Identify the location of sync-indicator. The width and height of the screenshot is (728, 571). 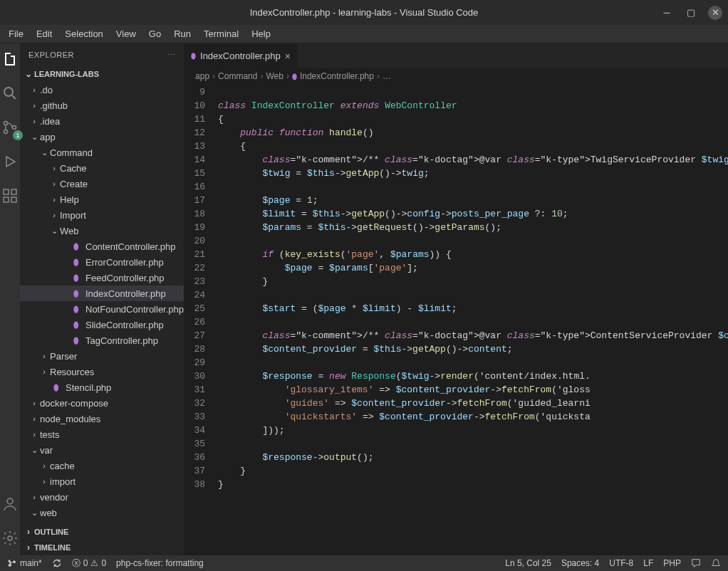
(57, 563).